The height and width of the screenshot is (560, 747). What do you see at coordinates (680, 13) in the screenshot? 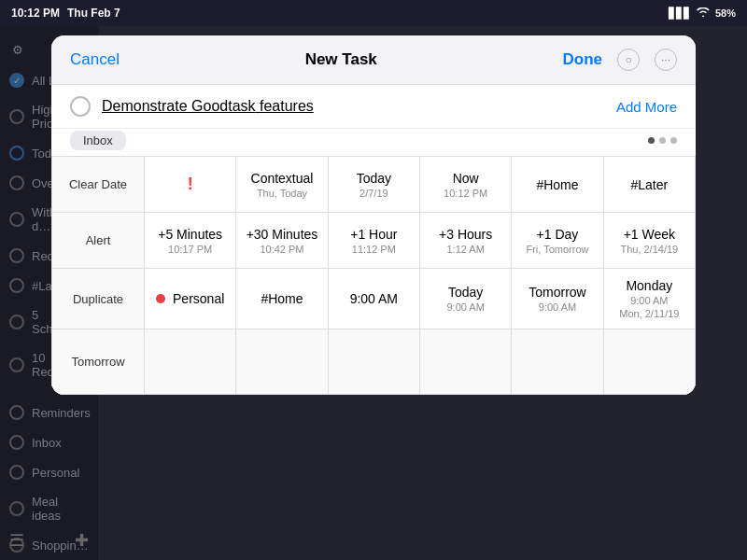
I see `signal-icon: ▋▋▋` at bounding box center [680, 13].